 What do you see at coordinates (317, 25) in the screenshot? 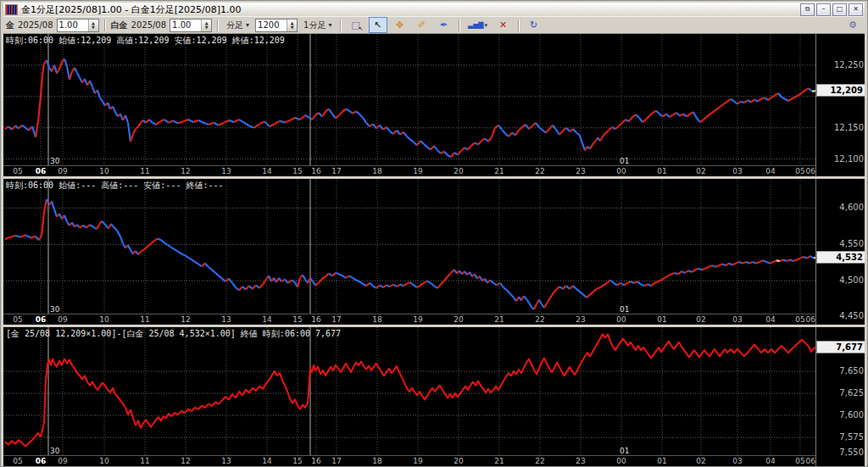
I see `timeframe-dropdown: 1分足 ▾` at bounding box center [317, 25].